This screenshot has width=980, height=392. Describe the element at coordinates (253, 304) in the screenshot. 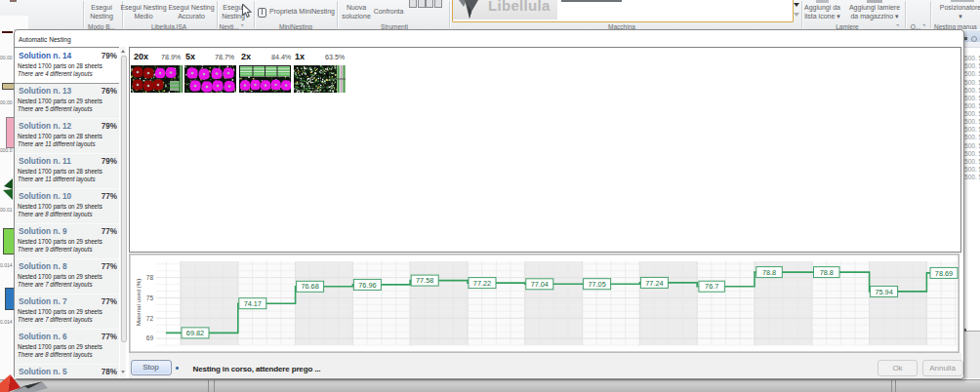

I see `svg-text: 74.17` at that location.